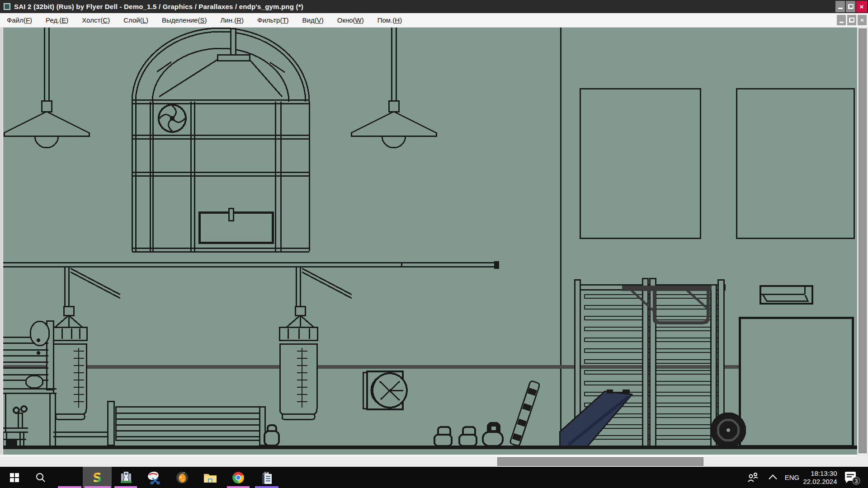  I want to click on notes-running-indicator, so click(267, 487).